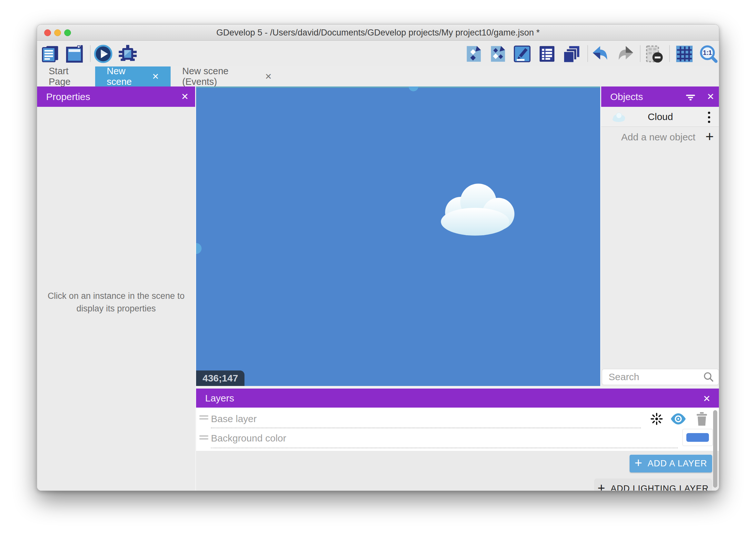 This screenshot has width=756, height=537. What do you see at coordinates (128, 54) in the screenshot?
I see `debug-icon` at bounding box center [128, 54].